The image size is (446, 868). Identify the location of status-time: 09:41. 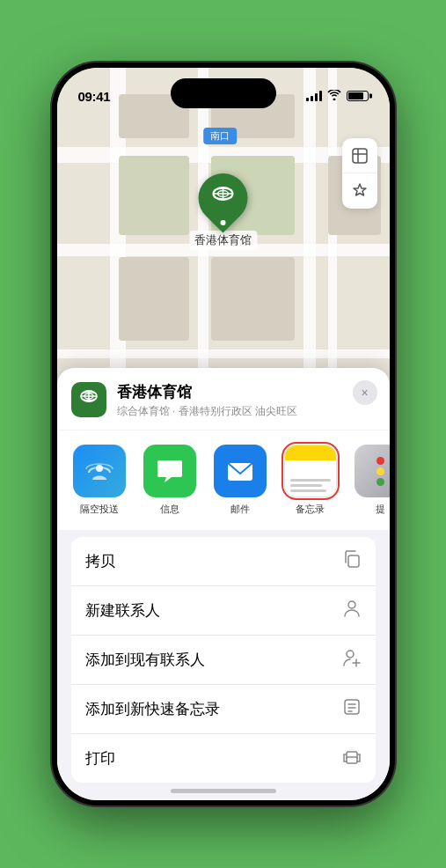
(95, 97).